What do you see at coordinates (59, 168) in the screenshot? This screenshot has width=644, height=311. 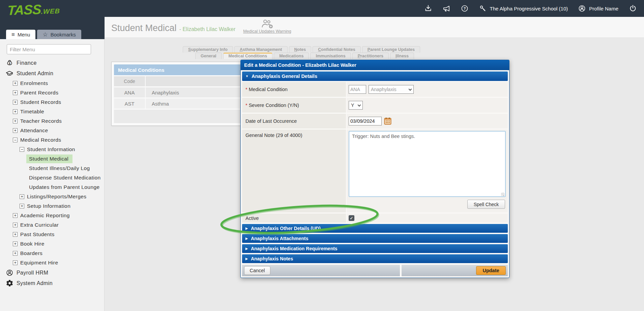 I see `sidebar-item-label: Student Illness/Daily Log` at bounding box center [59, 168].